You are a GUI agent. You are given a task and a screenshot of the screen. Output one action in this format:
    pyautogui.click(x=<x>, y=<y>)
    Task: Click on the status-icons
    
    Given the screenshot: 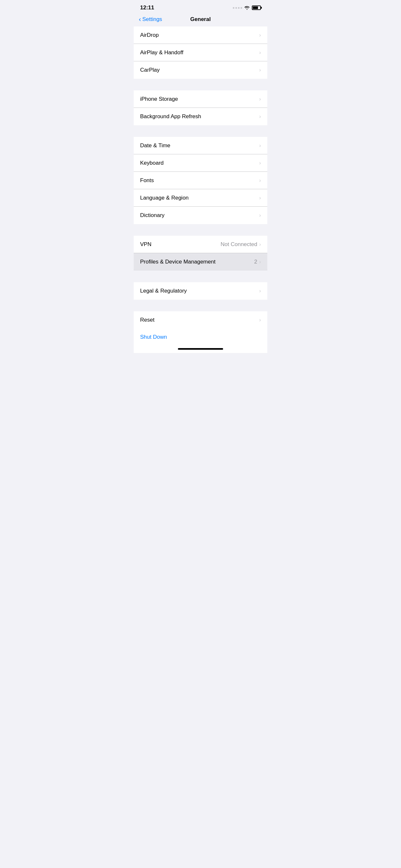 What is the action you would take?
    pyautogui.click(x=247, y=8)
    